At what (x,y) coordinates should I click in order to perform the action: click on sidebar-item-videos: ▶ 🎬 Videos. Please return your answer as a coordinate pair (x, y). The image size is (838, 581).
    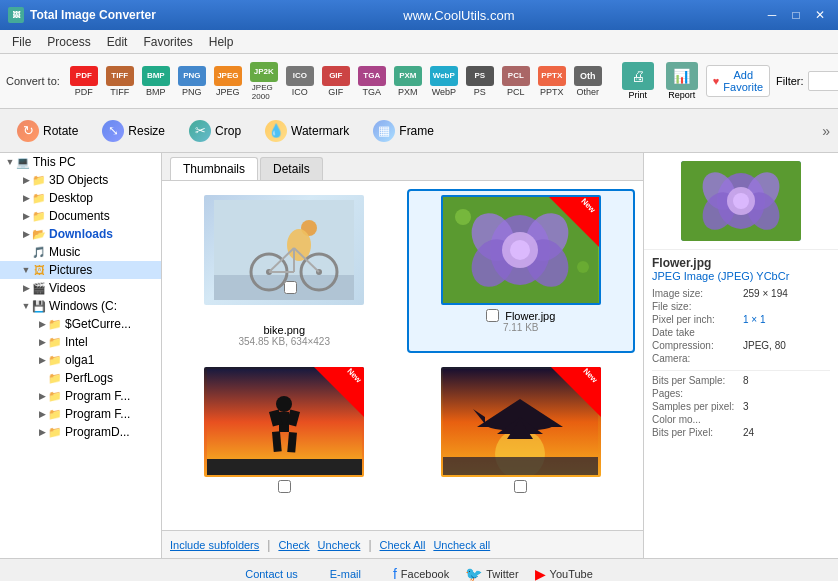
    Looking at the image, I should click on (80, 288).